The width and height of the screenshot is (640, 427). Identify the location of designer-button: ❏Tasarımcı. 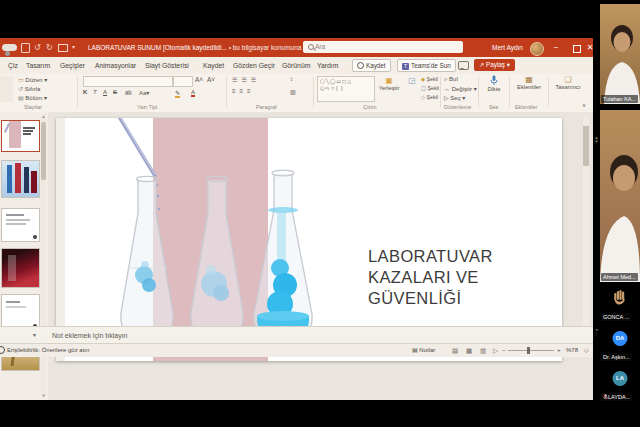
(568, 82).